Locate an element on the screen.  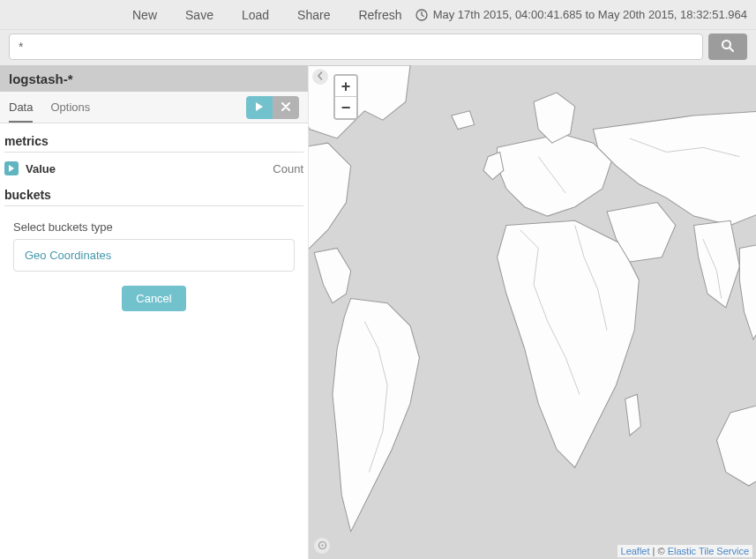
buckets-header: buckets is located at coordinates (153, 195).